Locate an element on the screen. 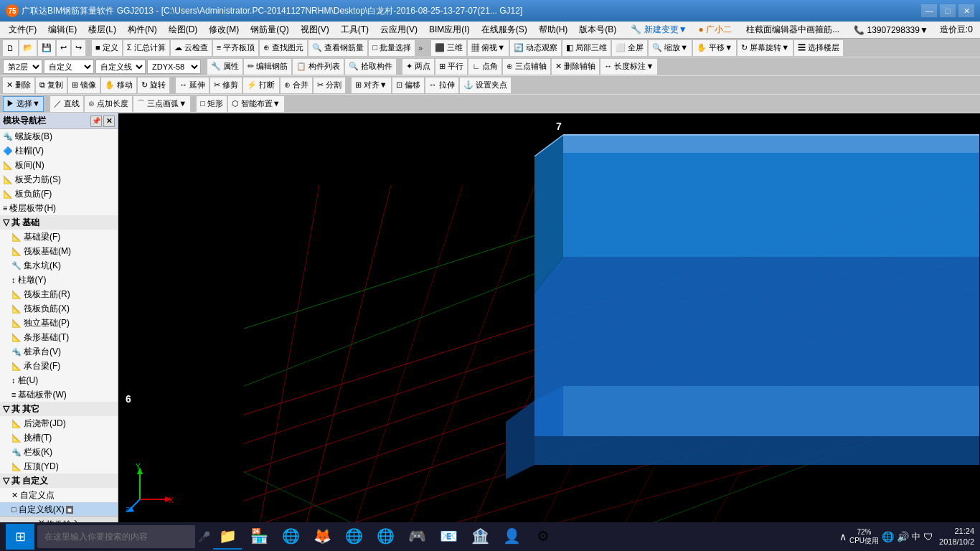  copy-button: ⧉ 复制 is located at coordinates (52, 85).